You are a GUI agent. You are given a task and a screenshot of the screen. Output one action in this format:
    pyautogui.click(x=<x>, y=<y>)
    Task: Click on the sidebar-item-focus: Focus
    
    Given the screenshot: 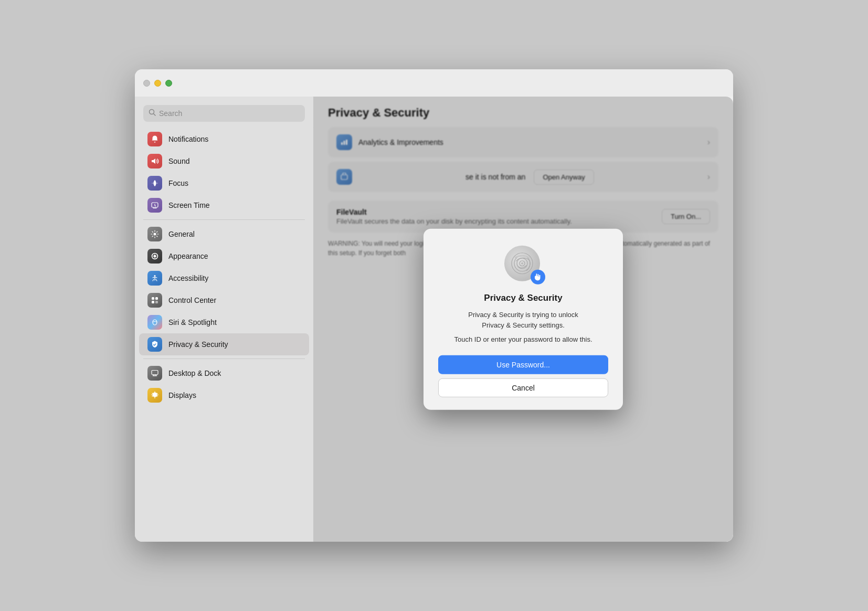 What is the action you would take?
    pyautogui.click(x=224, y=183)
    